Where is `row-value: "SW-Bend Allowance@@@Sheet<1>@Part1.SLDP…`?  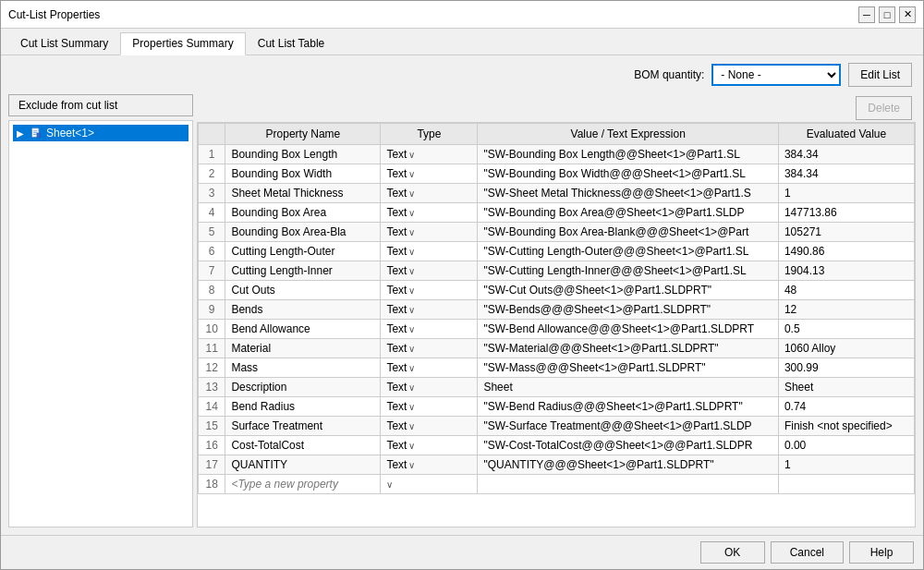 row-value: "SW-Bend Allowance@@@Sheet<1>@Part1.SLDP… is located at coordinates (628, 329).